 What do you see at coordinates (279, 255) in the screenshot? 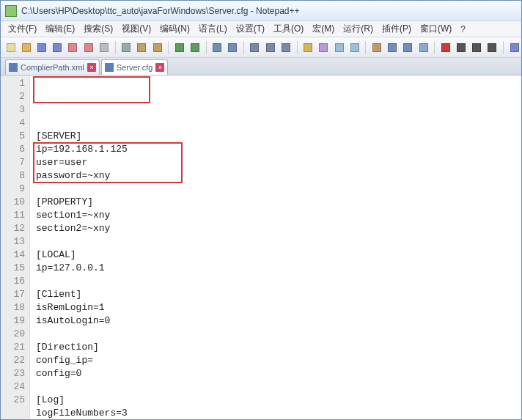
I see `code-line: [LOCAL]` at bounding box center [279, 255].